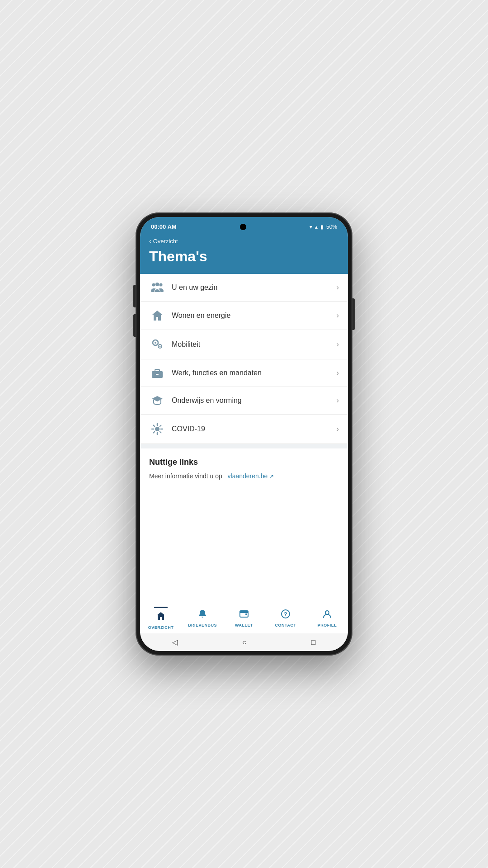 This screenshot has height=868, width=488. I want to click on nav-label-contact: CONTACT, so click(286, 625).